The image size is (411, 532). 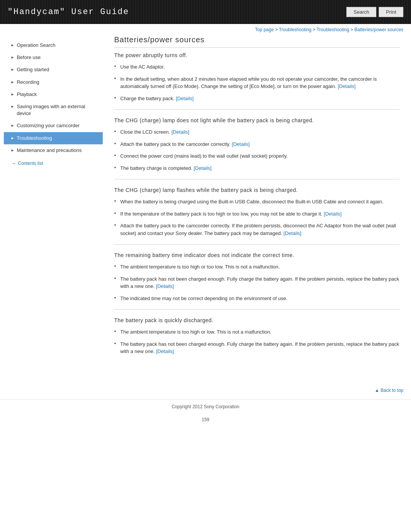 What do you see at coordinates (295, 30) in the screenshot?
I see `breadcrumb-troubleshooting-1: Troubleshooting` at bounding box center [295, 30].